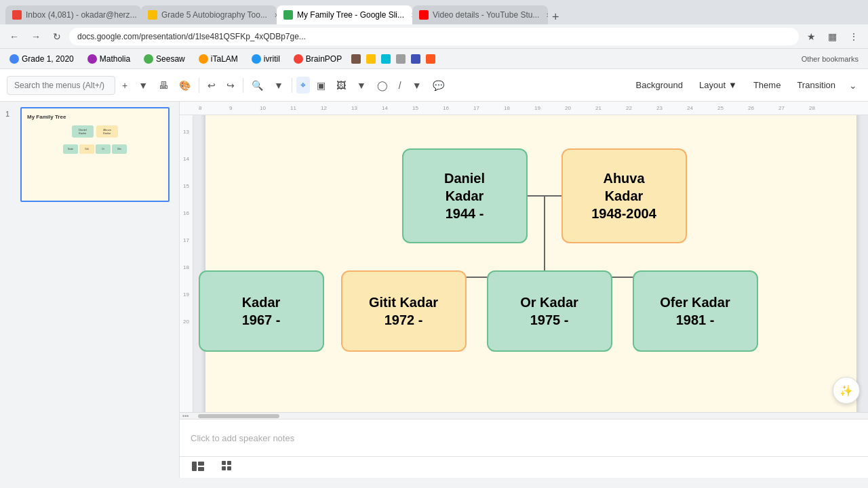 This screenshot has height=488, width=868. I want to click on ruler-22: 22, so click(642, 108).